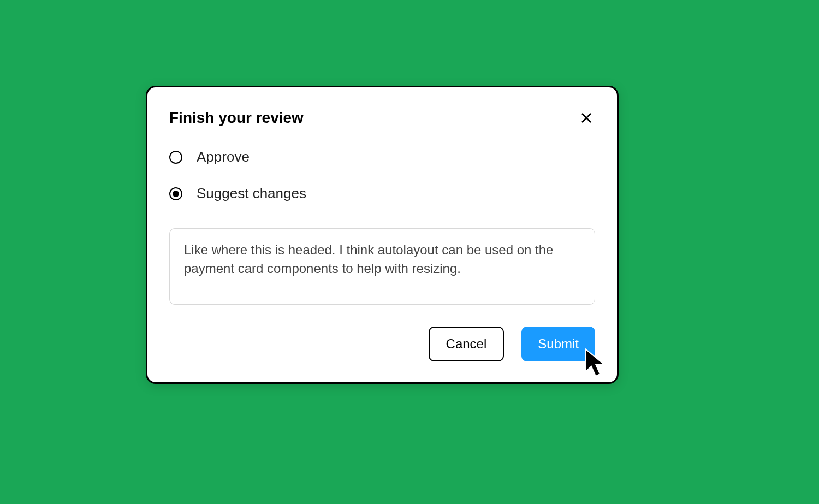  I want to click on review-type-radio-group: Approve Suggest changes, so click(382, 175).